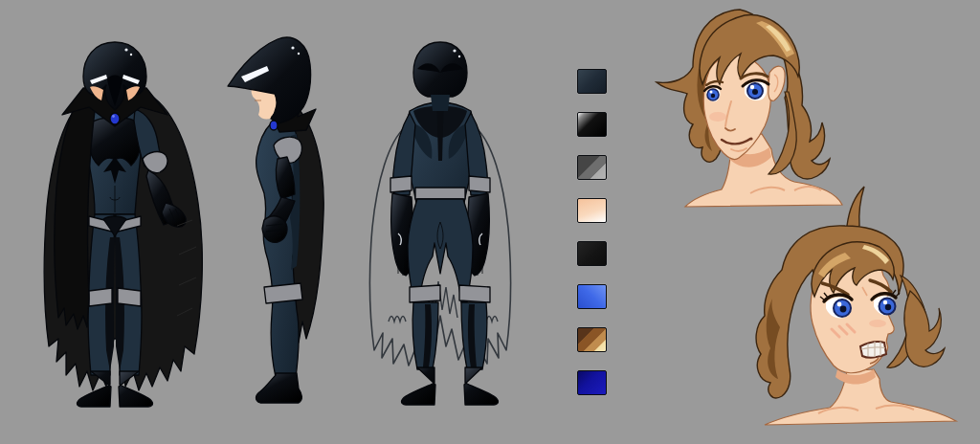 This screenshot has width=980, height=444. I want to click on head2, so click(856, 306).